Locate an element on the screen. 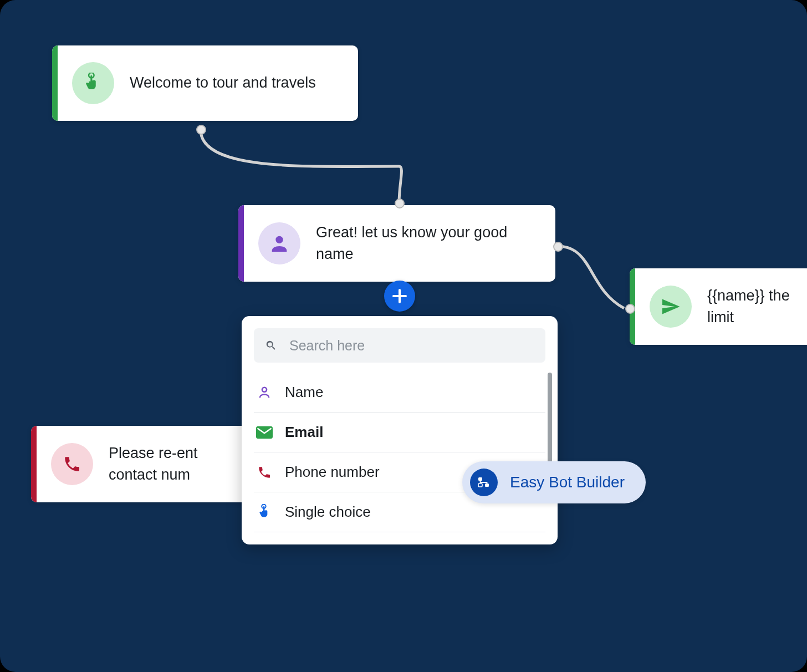 The image size is (807, 672). node-type-dropdown: Search here Name Email Phone number Sing is located at coordinates (400, 430).